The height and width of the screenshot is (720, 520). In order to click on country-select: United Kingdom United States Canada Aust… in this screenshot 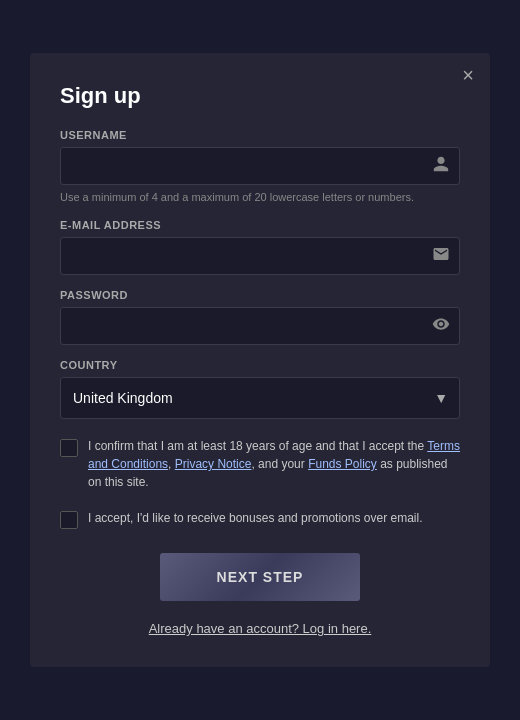, I will do `click(260, 398)`.